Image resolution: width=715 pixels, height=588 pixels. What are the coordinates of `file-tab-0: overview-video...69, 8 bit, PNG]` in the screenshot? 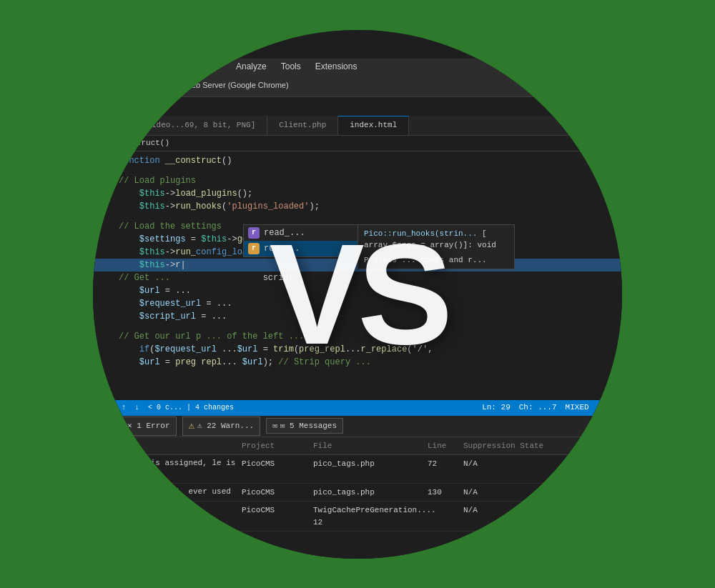 It's located at (180, 126).